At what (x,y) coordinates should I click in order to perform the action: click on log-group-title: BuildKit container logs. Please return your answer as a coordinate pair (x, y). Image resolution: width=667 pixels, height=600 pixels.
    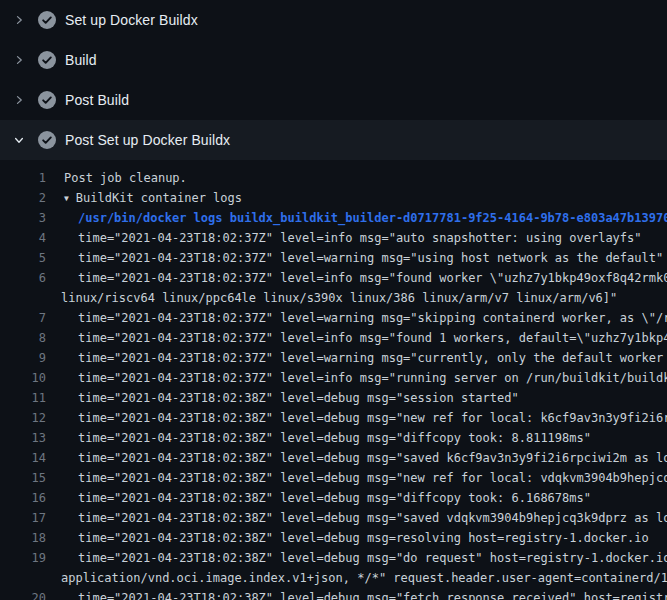
    Looking at the image, I should click on (159, 198).